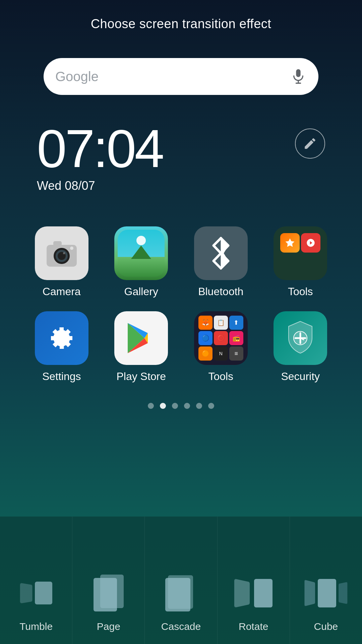 This screenshot has width=362, height=644. Describe the element at coordinates (301, 347) in the screenshot. I see `app-item-security: Security` at that location.